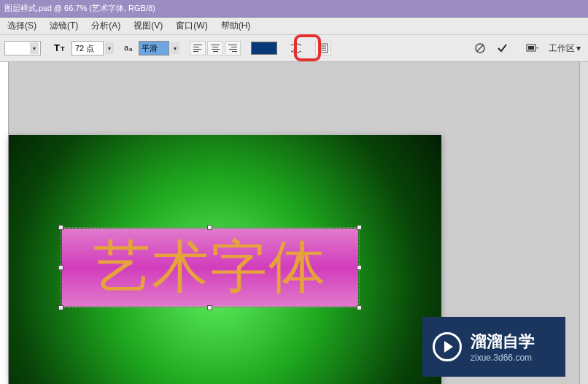  I want to click on watermark-title: 溜溜自学, so click(503, 342).